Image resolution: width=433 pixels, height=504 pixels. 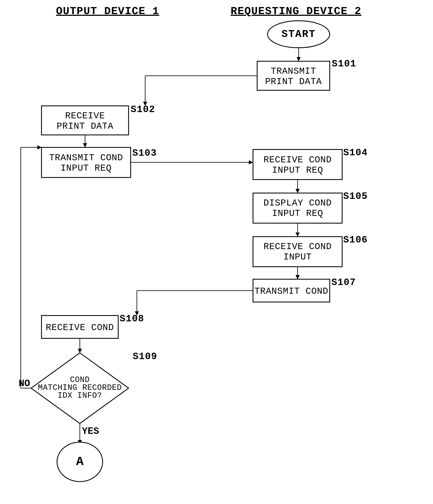 I want to click on s104-step: S104, so click(x=355, y=153).